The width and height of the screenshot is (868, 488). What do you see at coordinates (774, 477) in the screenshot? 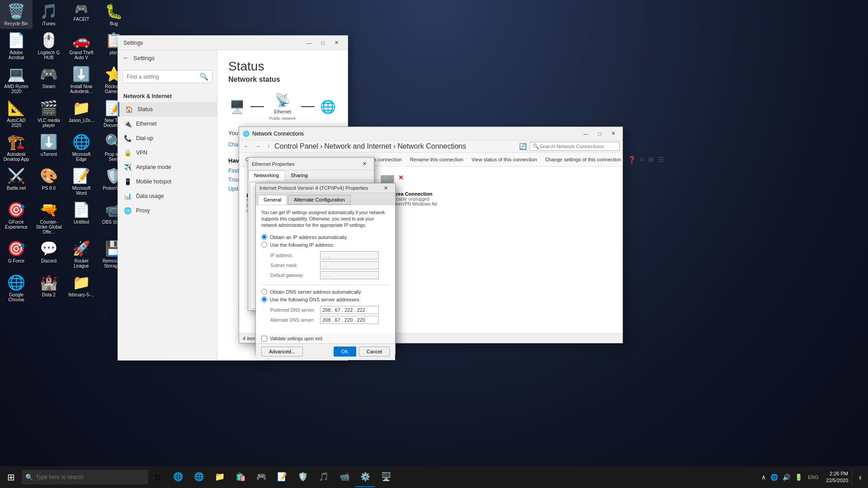
I see `tray-network-icon: 🌐` at bounding box center [774, 477].